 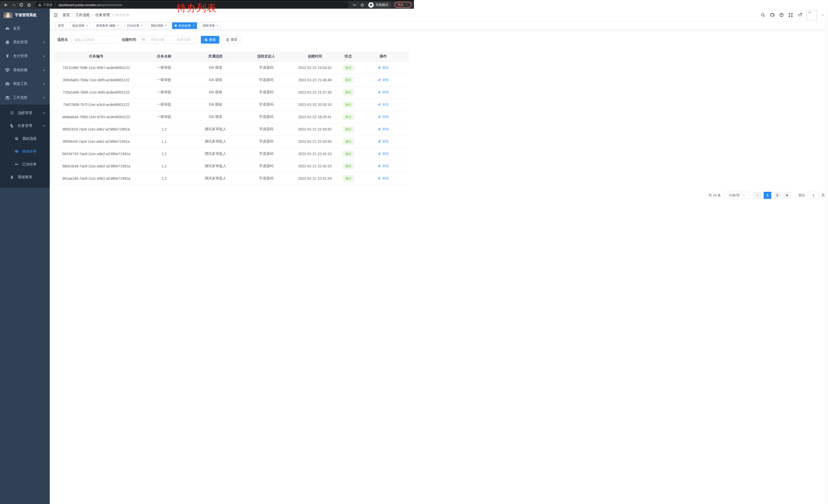 What do you see at coordinates (315, 92) in the screenshot?
I see `cell-create-time: 2022-01-22 21:37:30` at bounding box center [315, 92].